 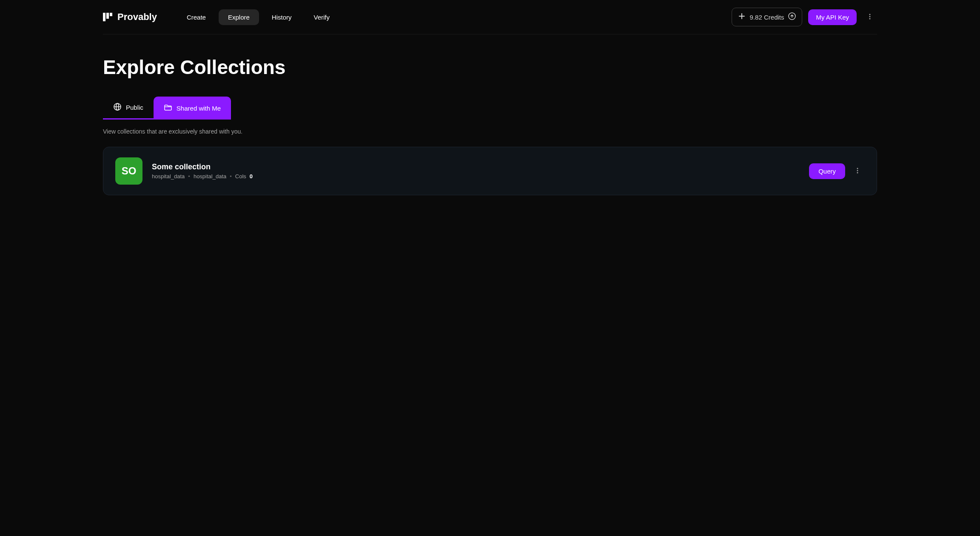 I want to click on logo-icon, so click(x=108, y=17).